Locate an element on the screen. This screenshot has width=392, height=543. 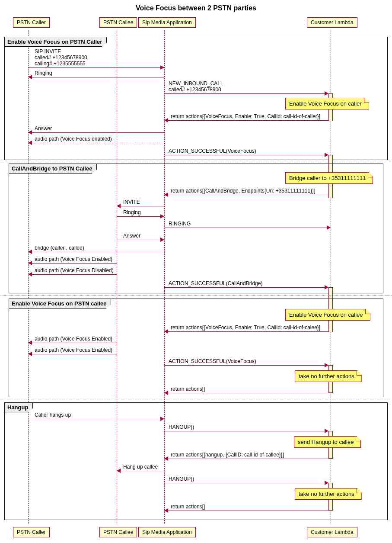
participant-caller-bottom: PSTN Caller is located at coordinates (31, 532).